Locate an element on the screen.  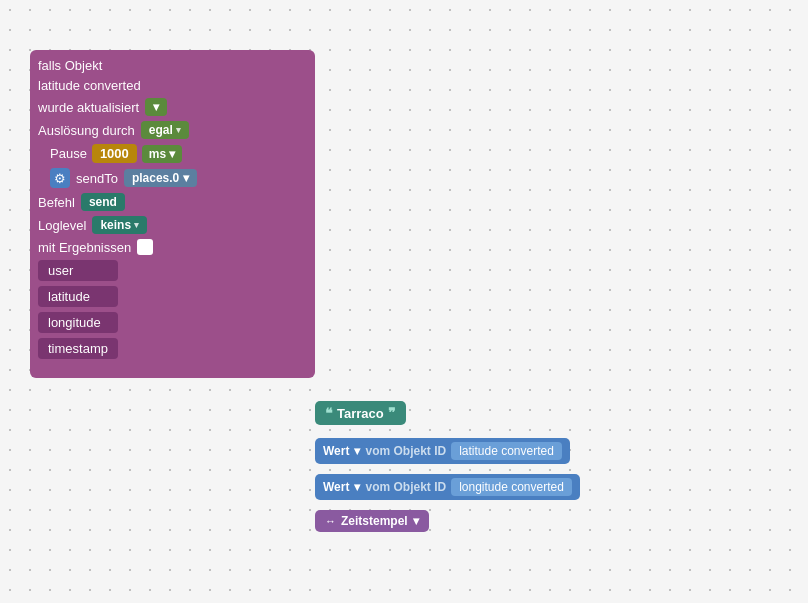
loglevel-dropdown: keins ▾ is located at coordinates (120, 225).